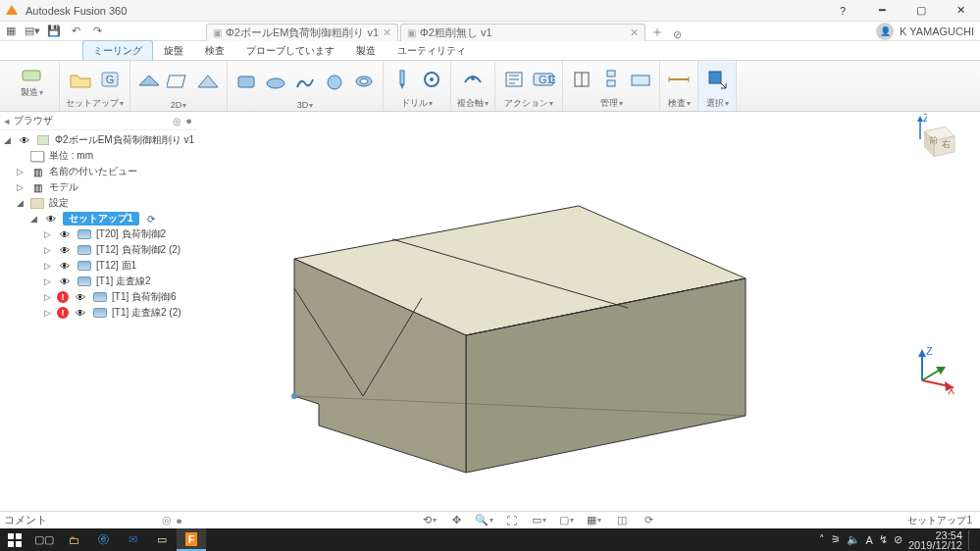 The width and height of the screenshot is (980, 551). I want to click on viewcube-right: 右, so click(946, 144).